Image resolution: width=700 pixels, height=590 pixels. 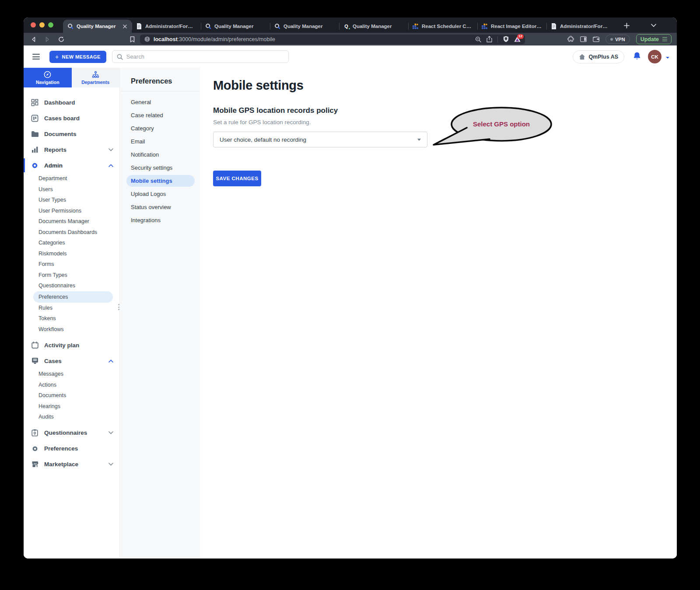 I want to click on pref-item-status-overview: Status overview, so click(x=160, y=207).